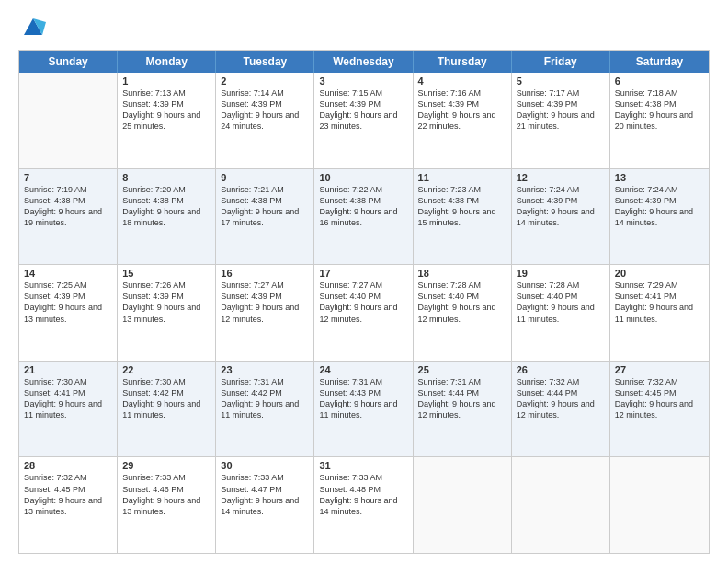 The width and height of the screenshot is (728, 563). Describe the element at coordinates (463, 62) in the screenshot. I see `header-day-thursday: Thursday` at that location.